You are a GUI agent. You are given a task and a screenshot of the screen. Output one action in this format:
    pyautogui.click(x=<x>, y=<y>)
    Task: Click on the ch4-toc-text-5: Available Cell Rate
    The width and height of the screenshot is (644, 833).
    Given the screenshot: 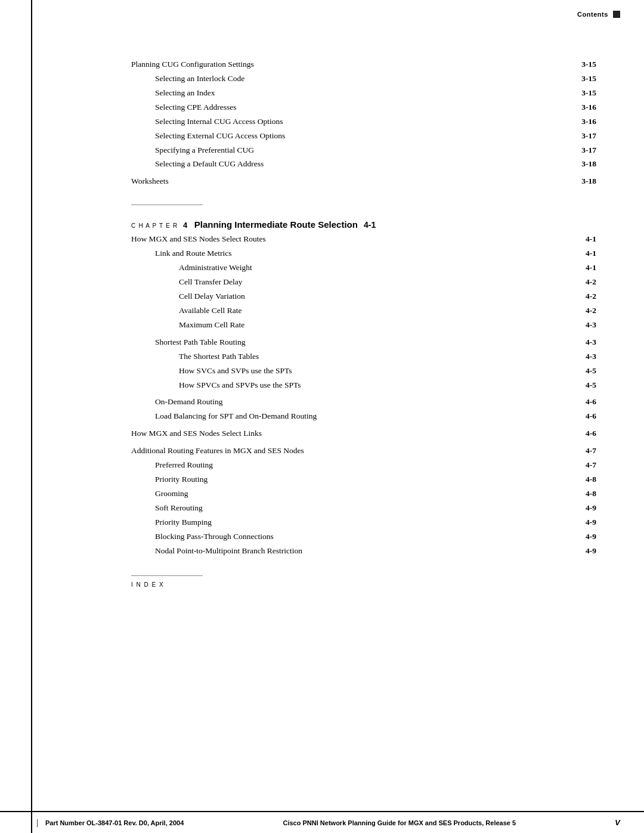 What is the action you would take?
    pyautogui.click(x=380, y=311)
    